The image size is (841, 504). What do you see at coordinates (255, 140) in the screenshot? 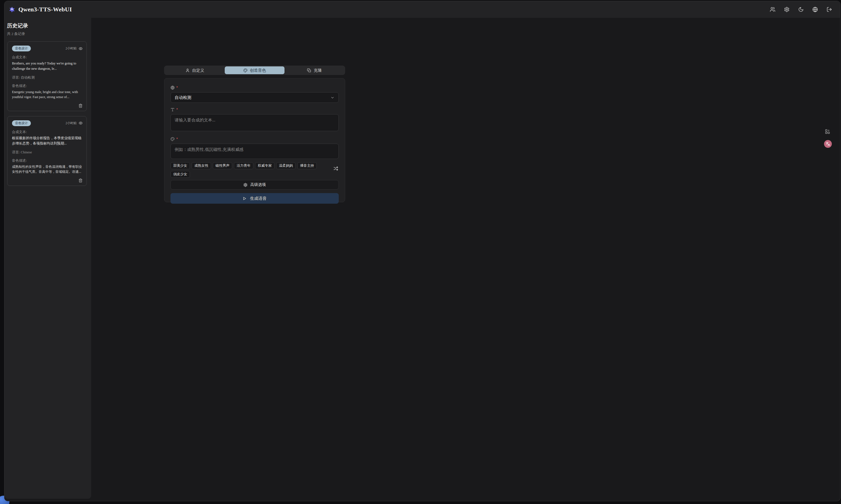
I see `create-voice-panel: * 自动检测 * * 甜美少女 成熟女性` at bounding box center [255, 140].